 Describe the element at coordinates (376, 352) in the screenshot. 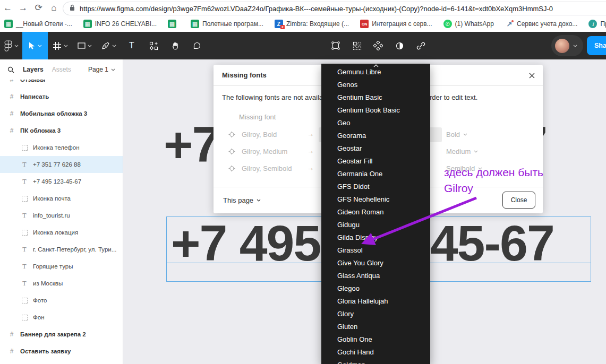

I see `font-menu-item: Gochi Hand` at that location.